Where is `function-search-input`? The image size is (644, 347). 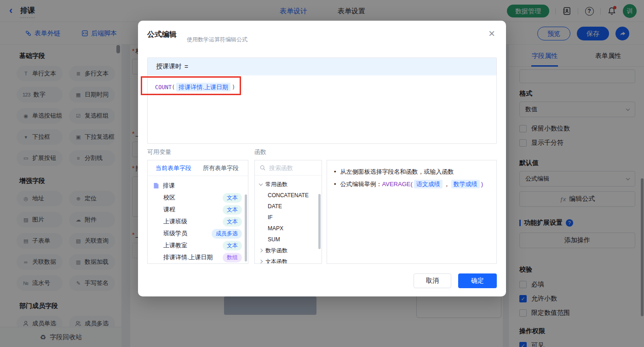 function-search-input is located at coordinates (292, 168).